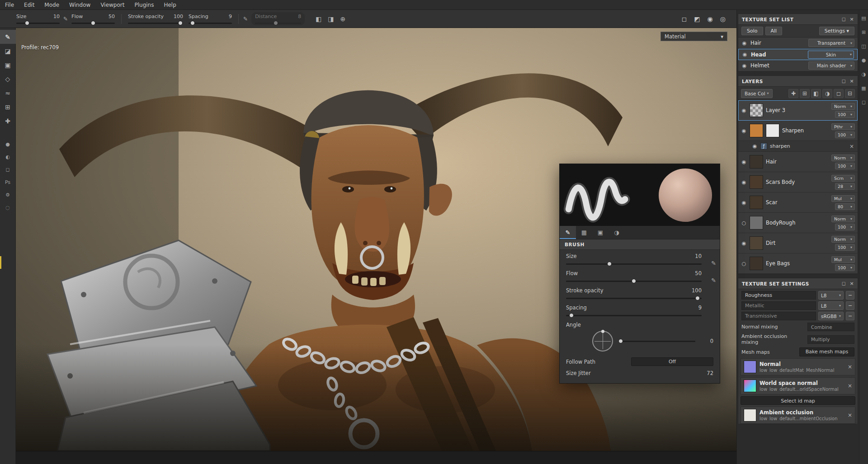 This screenshot has width=868, height=464. I want to click on projection-tool-icon: ▣, so click(8, 65).